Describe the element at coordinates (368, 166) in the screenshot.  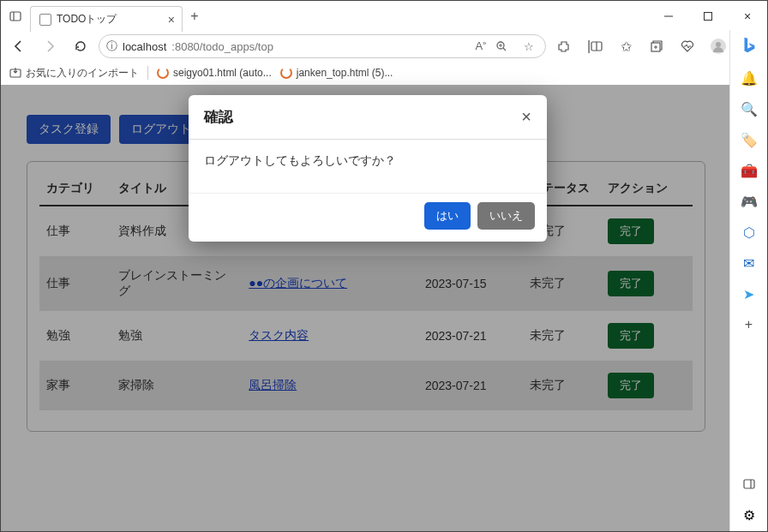
I see `dialog-body: ログアウトしてもよろしいですか？` at that location.